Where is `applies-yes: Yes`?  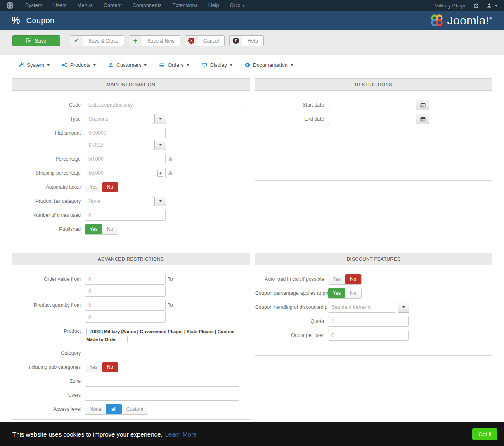
applies-yes: Yes is located at coordinates (337, 293).